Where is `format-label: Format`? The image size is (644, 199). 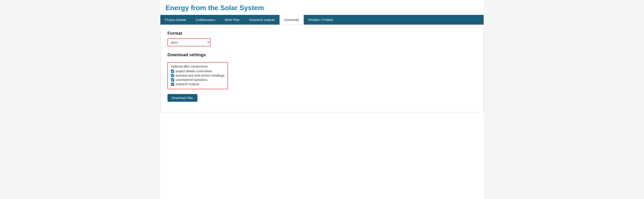 format-label: Format is located at coordinates (322, 33).